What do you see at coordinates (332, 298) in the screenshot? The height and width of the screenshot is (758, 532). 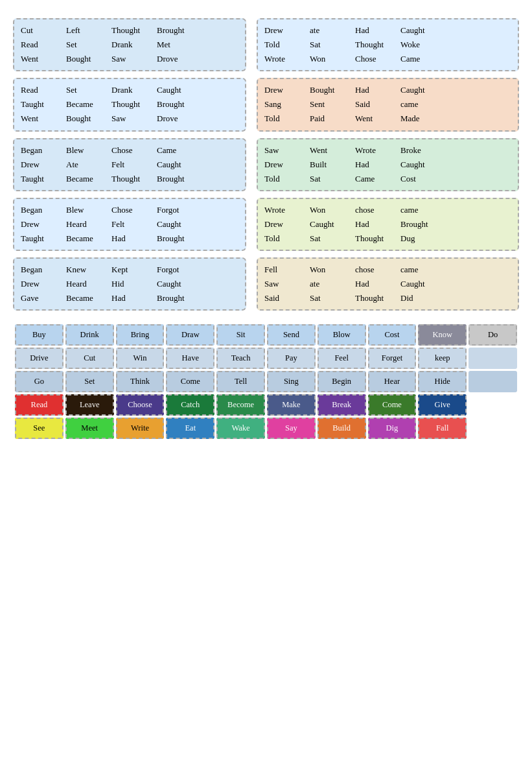 I see `card-word: Sat` at bounding box center [332, 298].